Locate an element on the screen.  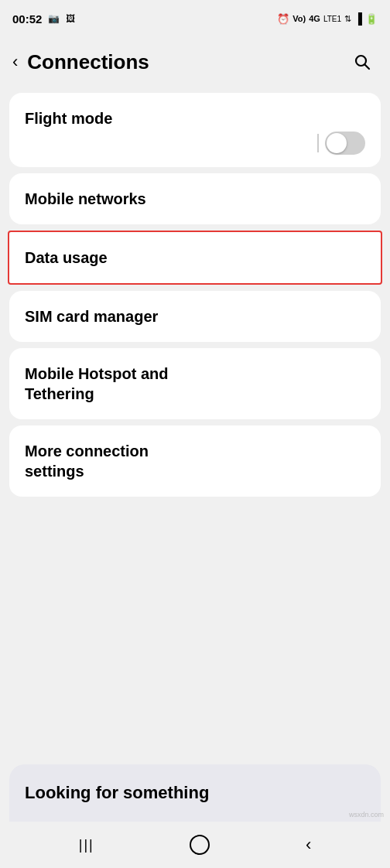
looking-for-something-item: Looking for something is located at coordinates (195, 793).